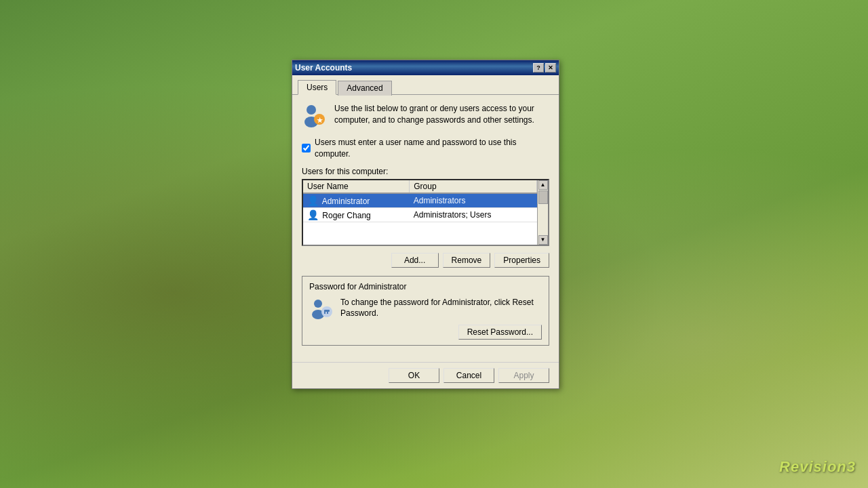 The image size is (868, 488). What do you see at coordinates (365, 88) in the screenshot?
I see `tab-advanced: Advanced` at bounding box center [365, 88].